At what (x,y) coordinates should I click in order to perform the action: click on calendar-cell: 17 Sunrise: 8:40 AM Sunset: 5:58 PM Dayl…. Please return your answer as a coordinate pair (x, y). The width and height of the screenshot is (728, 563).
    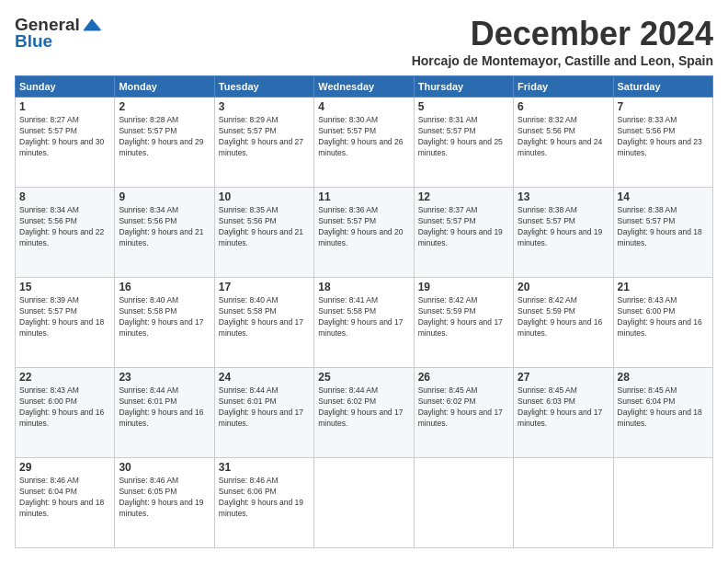
    Looking at the image, I should click on (264, 323).